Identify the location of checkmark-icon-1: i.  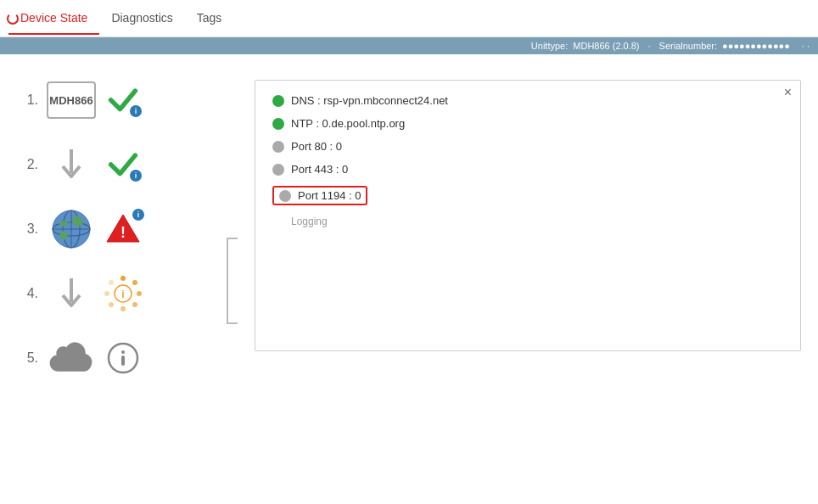
(123, 100).